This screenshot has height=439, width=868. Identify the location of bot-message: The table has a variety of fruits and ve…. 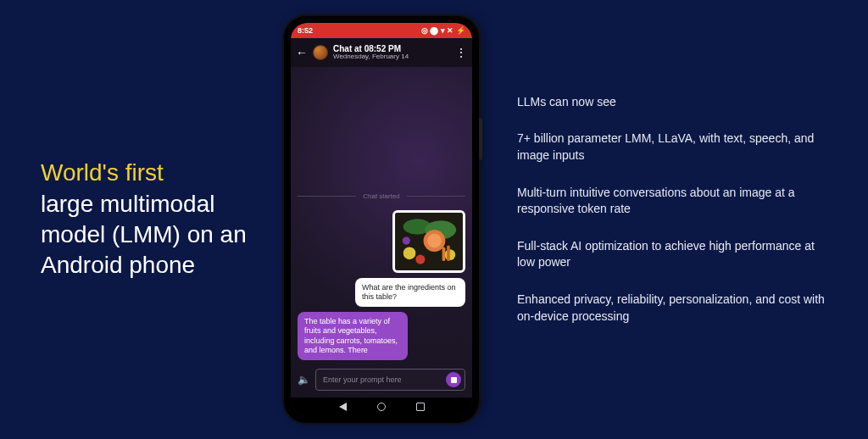
(353, 336).